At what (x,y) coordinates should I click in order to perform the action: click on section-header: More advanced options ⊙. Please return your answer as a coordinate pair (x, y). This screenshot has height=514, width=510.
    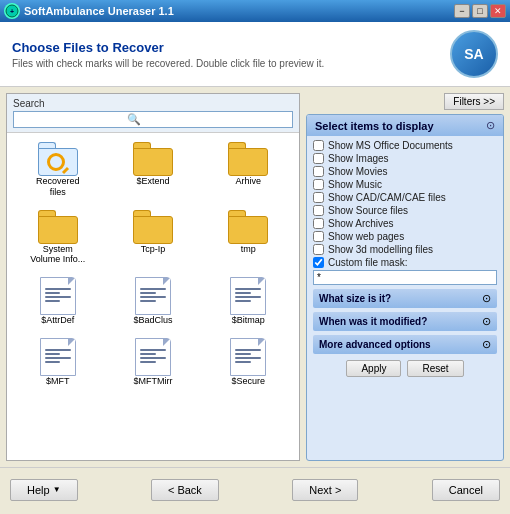
    Looking at the image, I should click on (405, 344).